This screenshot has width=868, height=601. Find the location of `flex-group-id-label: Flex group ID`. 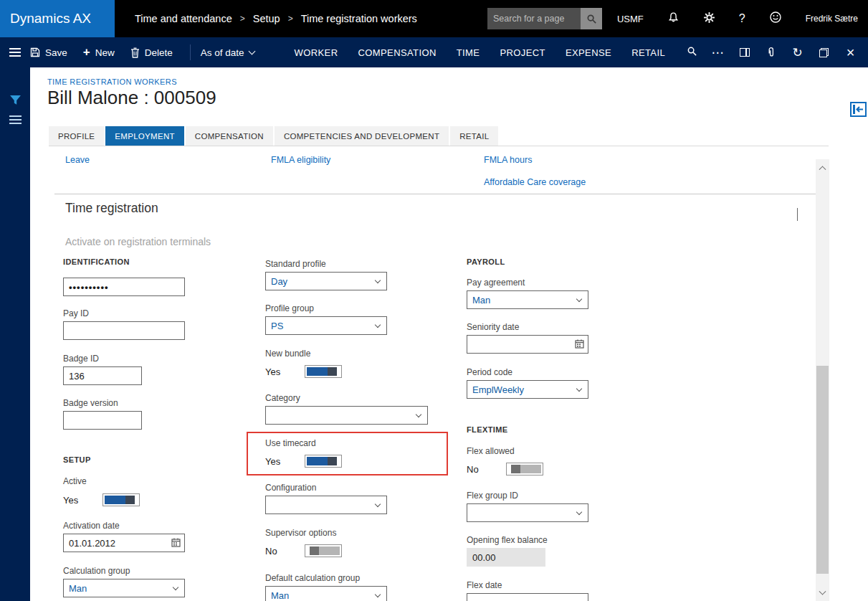

flex-group-id-label: Flex group ID is located at coordinates (492, 496).